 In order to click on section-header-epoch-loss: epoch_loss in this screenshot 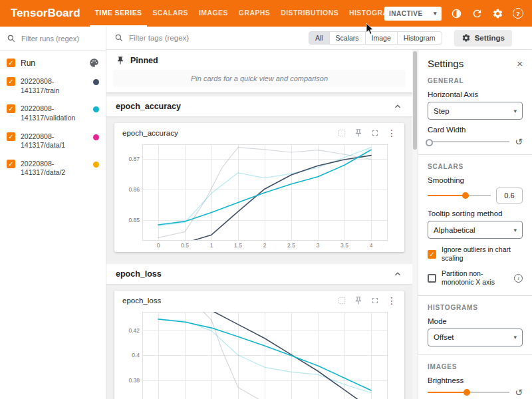, I will do `click(259, 274)`.